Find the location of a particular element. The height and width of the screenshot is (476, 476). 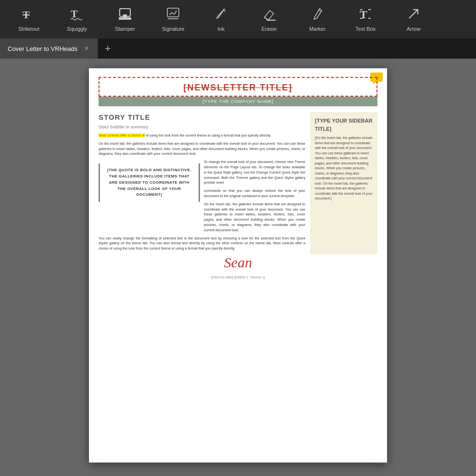

tool-ink: Ink is located at coordinates (221, 19).